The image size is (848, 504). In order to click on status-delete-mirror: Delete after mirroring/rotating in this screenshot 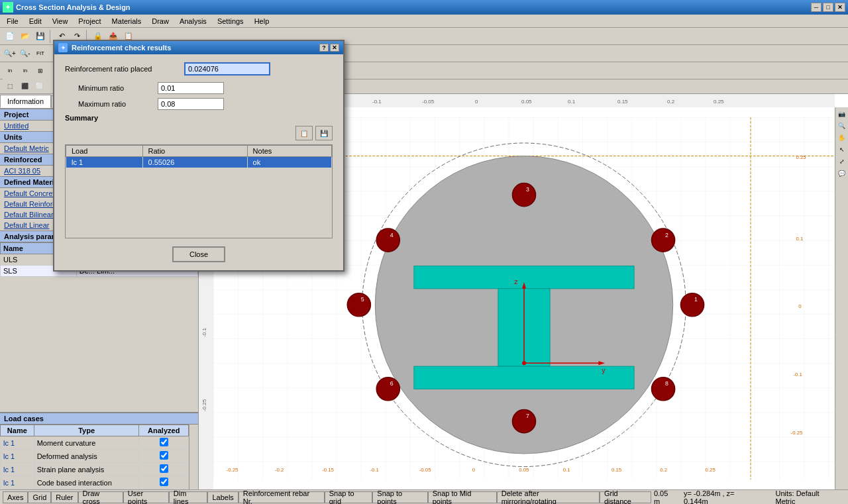, I will do `click(549, 497)`.